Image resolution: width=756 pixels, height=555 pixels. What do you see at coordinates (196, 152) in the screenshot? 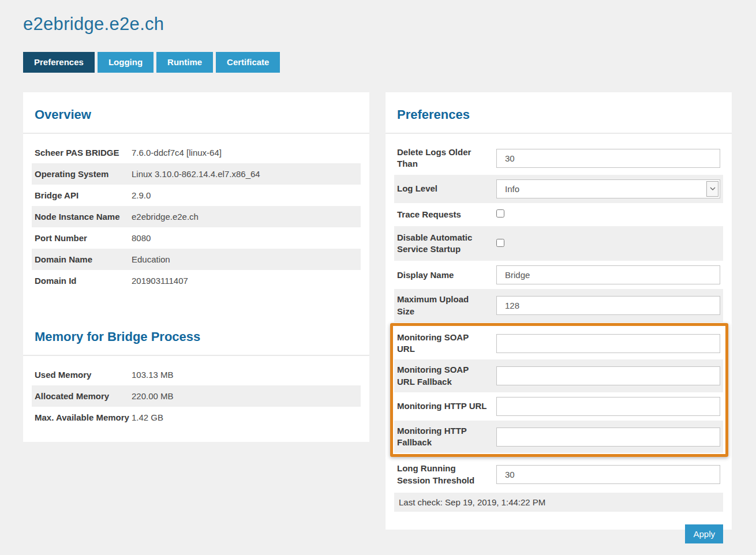
I see `table-row: Scheer PAS BRIDGE 7.6.0-ddcf7c4 [linux-6…` at bounding box center [196, 152].